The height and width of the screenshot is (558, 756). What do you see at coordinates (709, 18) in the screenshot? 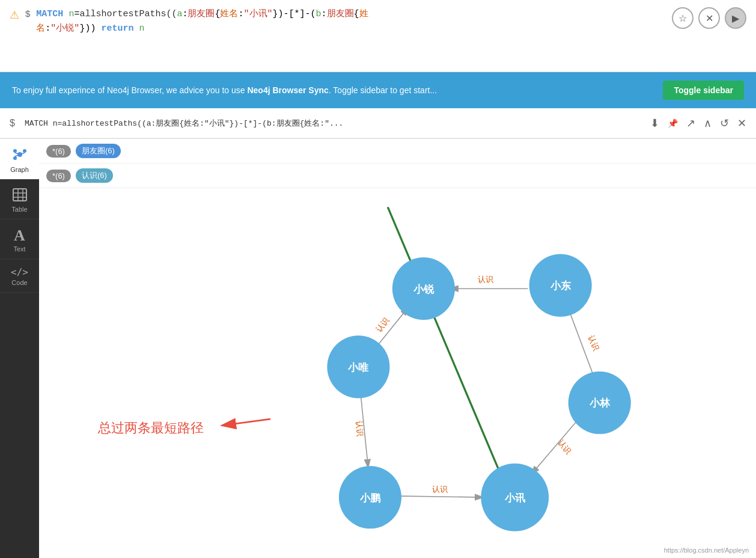
I see `close-button: ✕` at bounding box center [709, 18].